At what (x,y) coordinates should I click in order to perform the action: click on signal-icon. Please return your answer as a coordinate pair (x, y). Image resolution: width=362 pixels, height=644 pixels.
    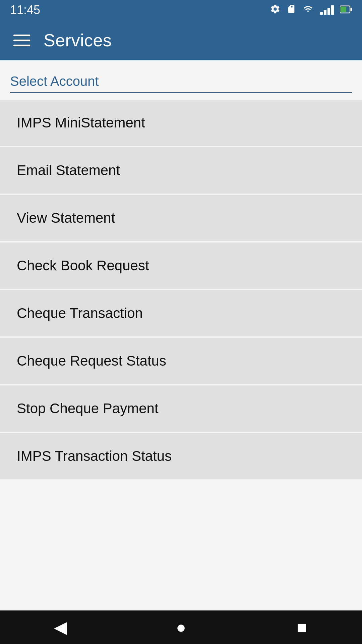
    Looking at the image, I should click on (327, 10).